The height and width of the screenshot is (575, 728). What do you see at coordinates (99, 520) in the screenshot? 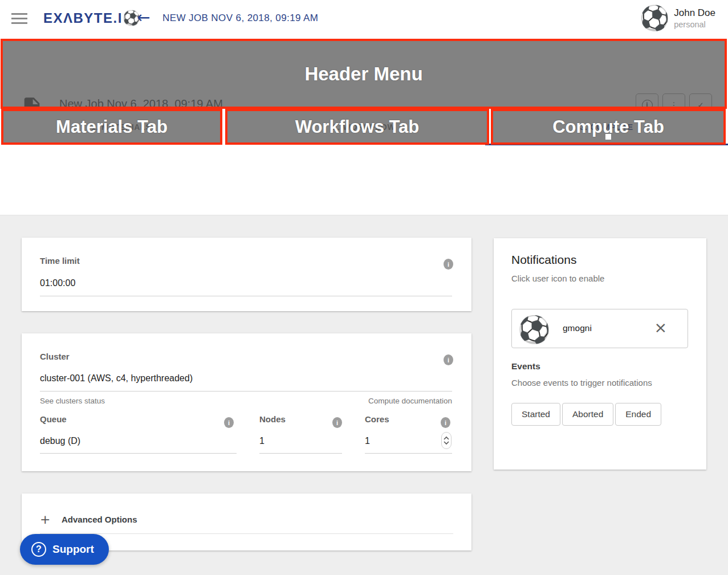
I see `advanced-options-toggle: Advanced Options` at bounding box center [99, 520].